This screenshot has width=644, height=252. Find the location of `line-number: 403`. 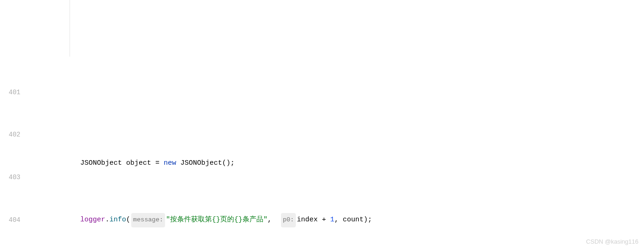

line-number: 403 is located at coordinates (10, 177).